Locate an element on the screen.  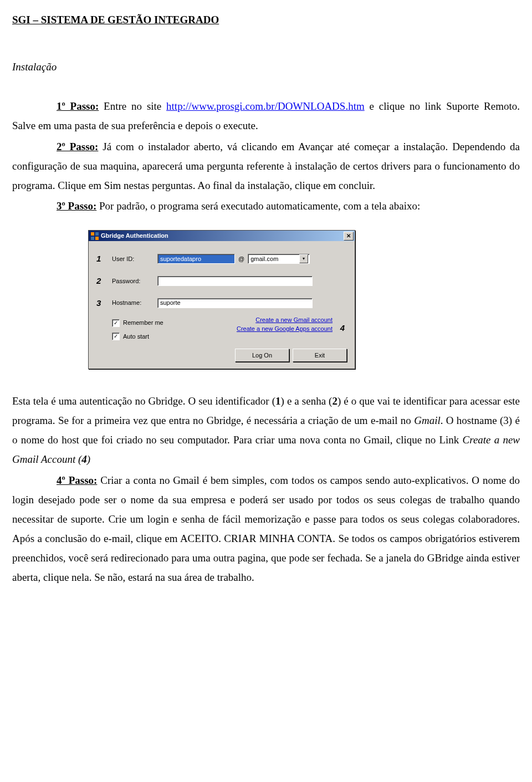
domain-value: gmail.com is located at coordinates (264, 259).